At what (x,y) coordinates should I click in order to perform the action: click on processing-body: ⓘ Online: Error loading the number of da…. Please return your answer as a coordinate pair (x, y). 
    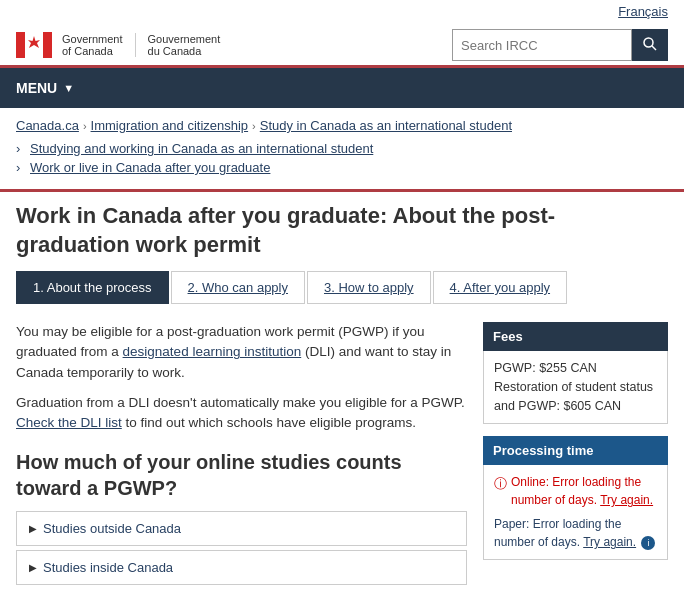
    Looking at the image, I should click on (576, 512).